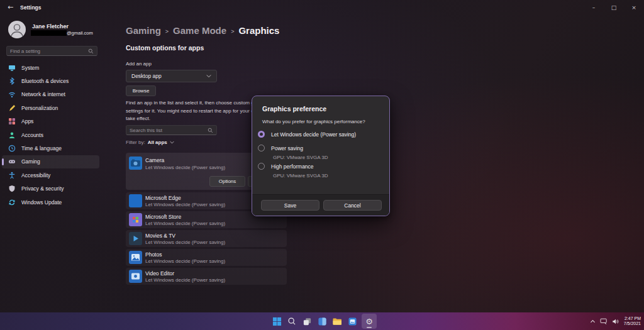 The height and width of the screenshot is (330, 644). What do you see at coordinates (12, 68) in the screenshot?
I see `system-icon` at bounding box center [12, 68].